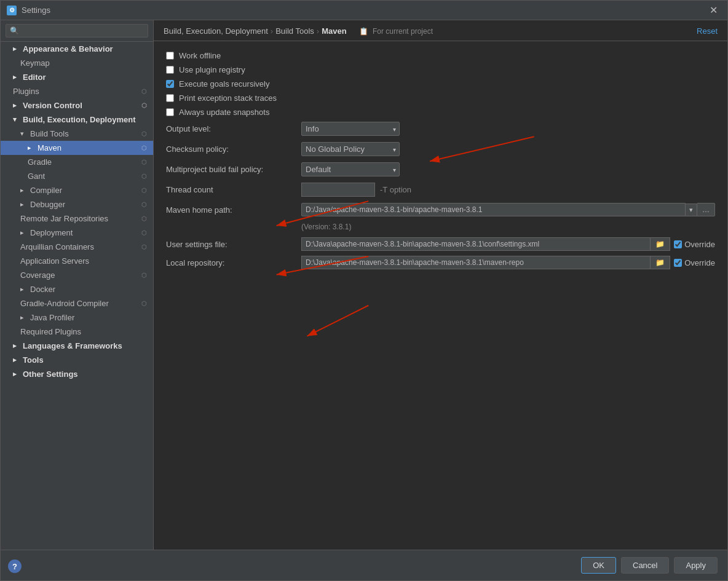  Describe the element at coordinates (77, 162) in the screenshot. I see `sidebar-item-gradle: Gradle ⬡` at that location.